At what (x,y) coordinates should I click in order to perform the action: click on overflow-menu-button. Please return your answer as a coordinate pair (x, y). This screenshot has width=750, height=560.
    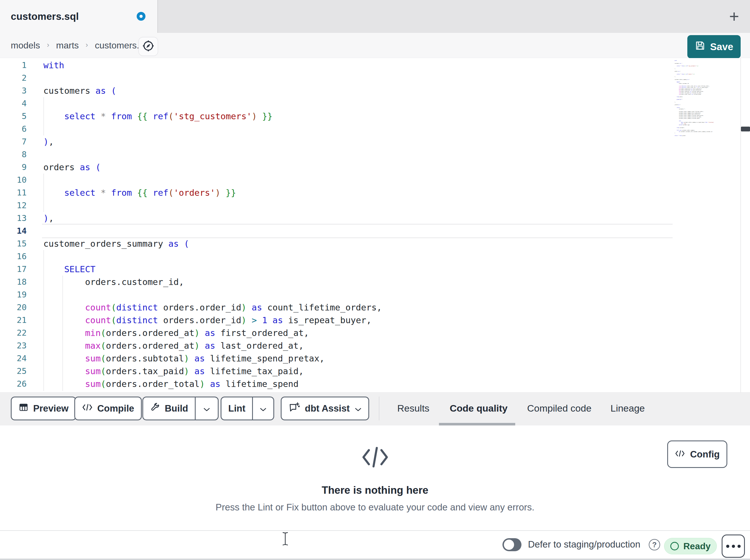
    Looking at the image, I should click on (733, 546).